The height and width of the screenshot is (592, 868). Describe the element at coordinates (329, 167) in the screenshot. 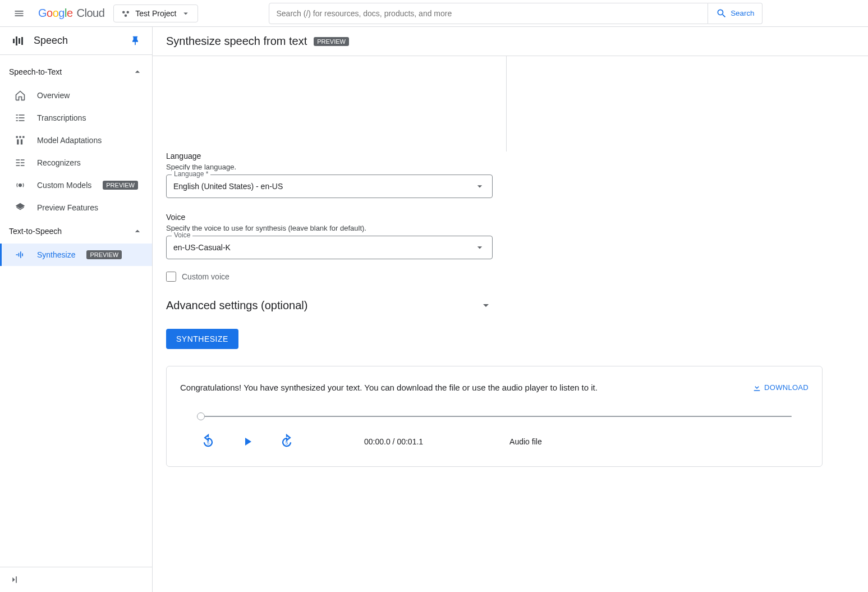

I see `language-help: Specify the language.` at that location.